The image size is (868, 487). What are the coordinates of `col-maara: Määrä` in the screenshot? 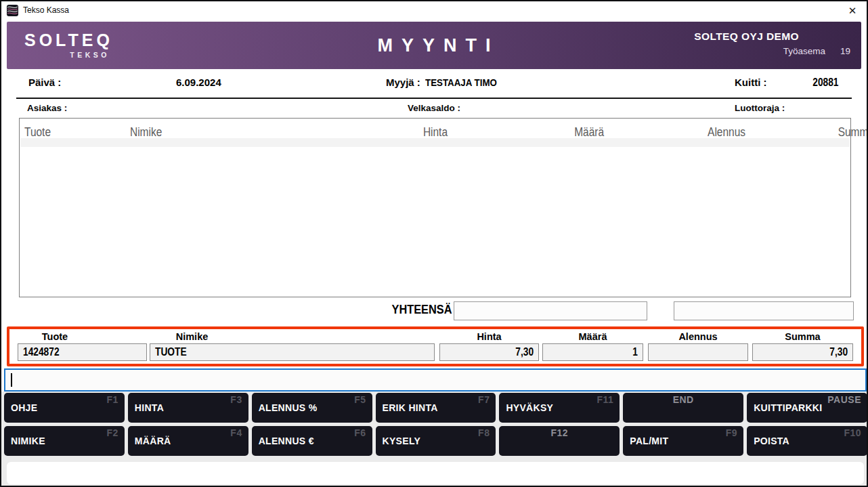 It's located at (589, 133).